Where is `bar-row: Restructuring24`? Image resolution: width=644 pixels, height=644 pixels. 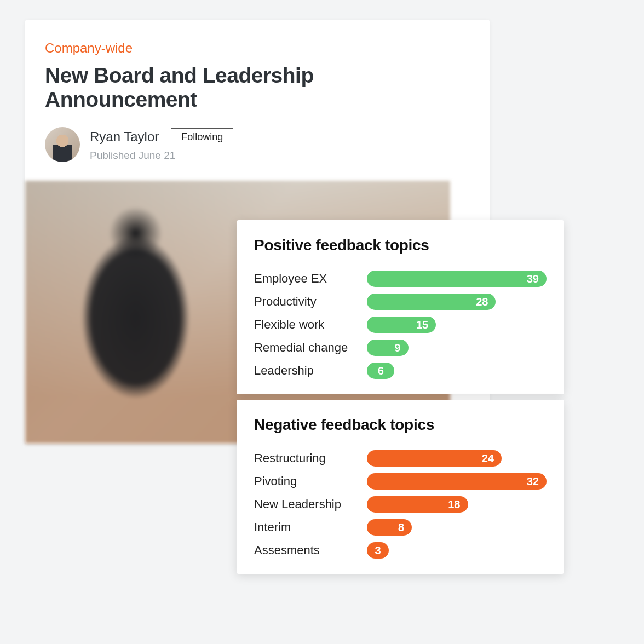 bar-row: Restructuring24 is located at coordinates (400, 458).